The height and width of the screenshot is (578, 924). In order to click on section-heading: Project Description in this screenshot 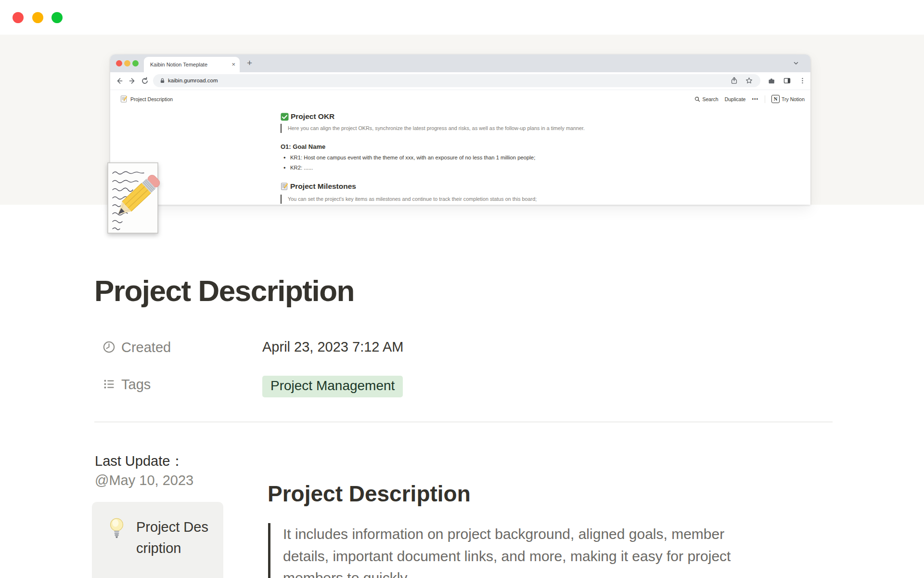, I will do `click(369, 494)`.